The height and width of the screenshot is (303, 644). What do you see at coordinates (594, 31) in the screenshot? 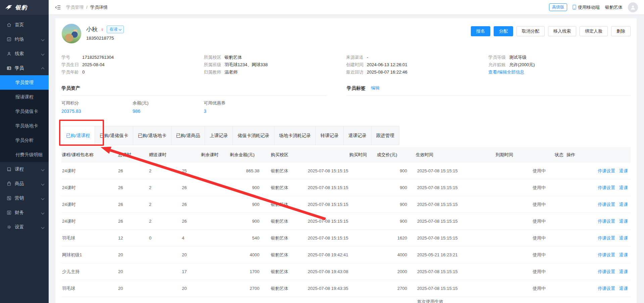
I see `action-button: 绑定人脸` at bounding box center [594, 31].